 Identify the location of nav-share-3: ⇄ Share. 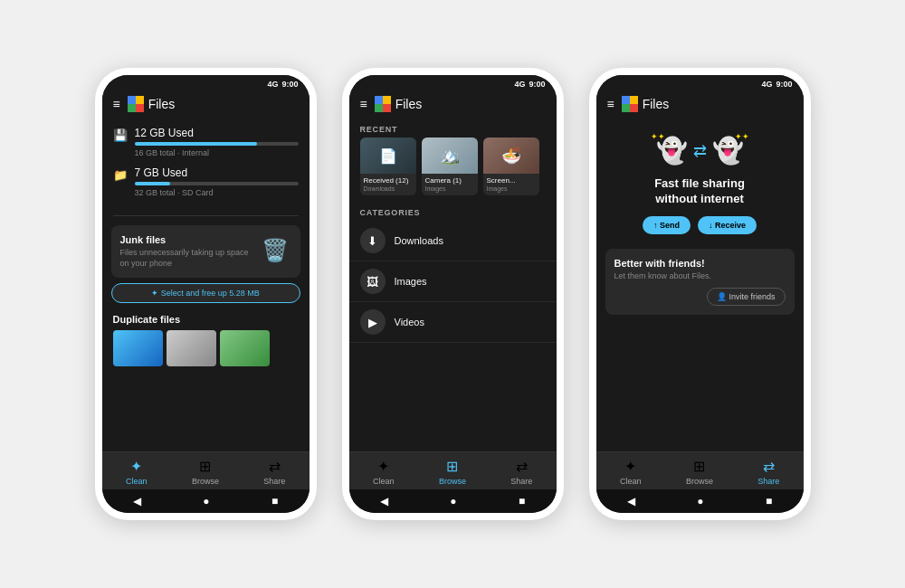
(768, 472).